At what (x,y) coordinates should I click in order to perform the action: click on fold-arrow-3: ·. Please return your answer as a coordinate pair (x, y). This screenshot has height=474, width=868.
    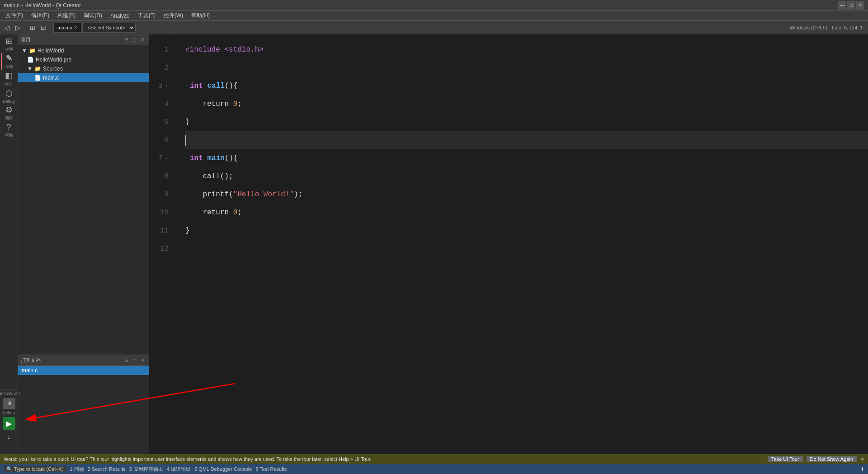
    Looking at the image, I should click on (187, 86).